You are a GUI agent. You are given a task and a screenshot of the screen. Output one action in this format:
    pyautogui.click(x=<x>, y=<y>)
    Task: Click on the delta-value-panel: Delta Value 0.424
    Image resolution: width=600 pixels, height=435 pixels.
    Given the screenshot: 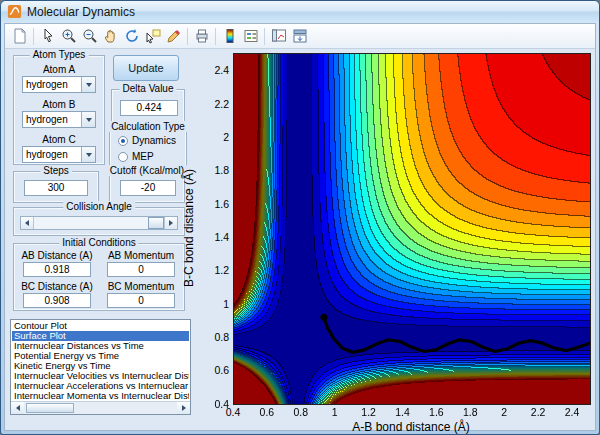 What is the action you would take?
    pyautogui.click(x=148, y=107)
    